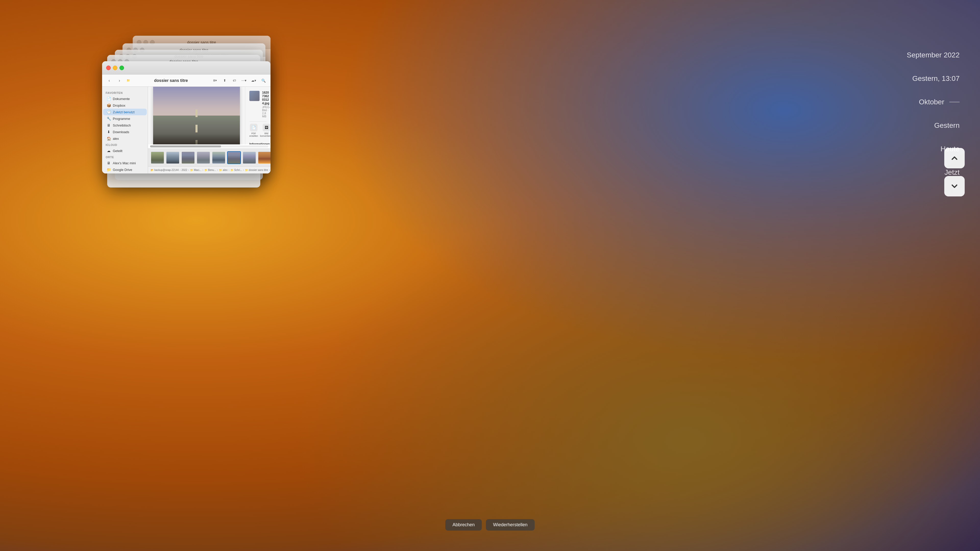  Describe the element at coordinates (186, 146) in the screenshot. I see `scrollbar-thumb` at that location.